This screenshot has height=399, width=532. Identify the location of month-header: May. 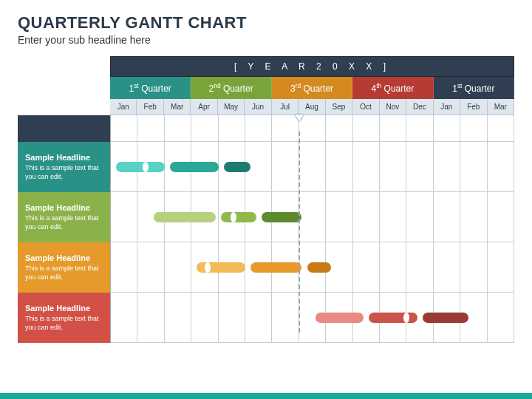
(231, 107).